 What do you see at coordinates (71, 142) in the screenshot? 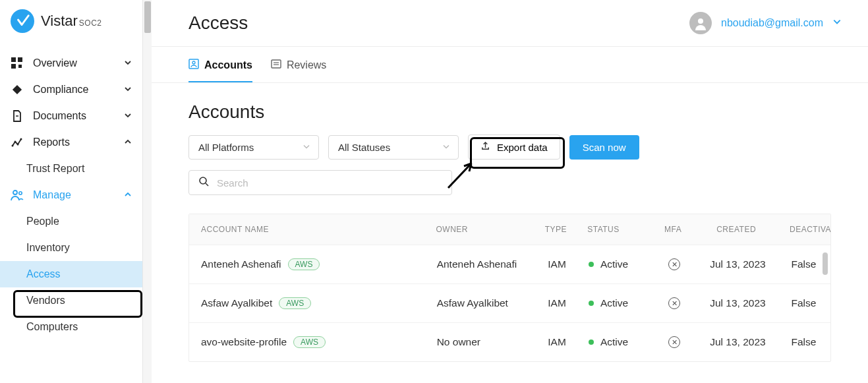
I see `sidebar-item-reports: Reports` at bounding box center [71, 142].